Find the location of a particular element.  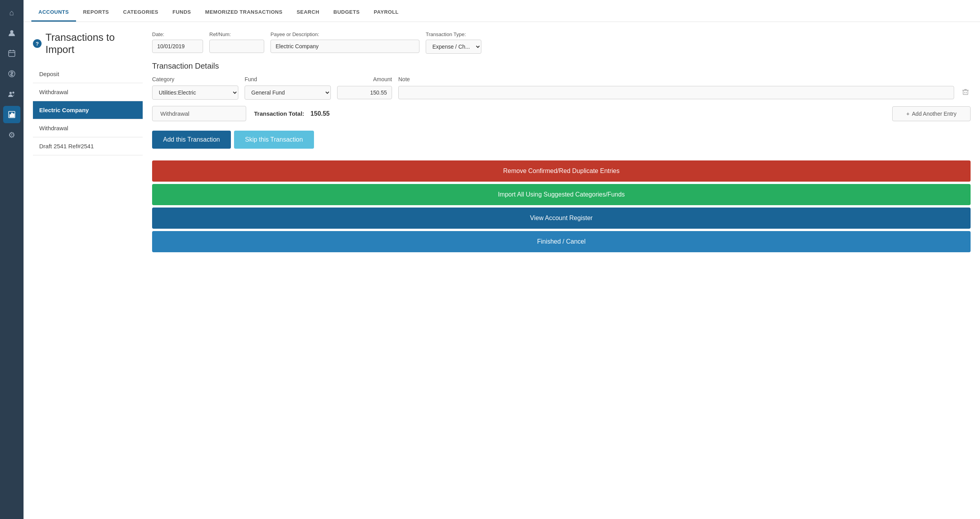

import-all-button: Import All Using Suggested Categories/Fu… is located at coordinates (561, 195).